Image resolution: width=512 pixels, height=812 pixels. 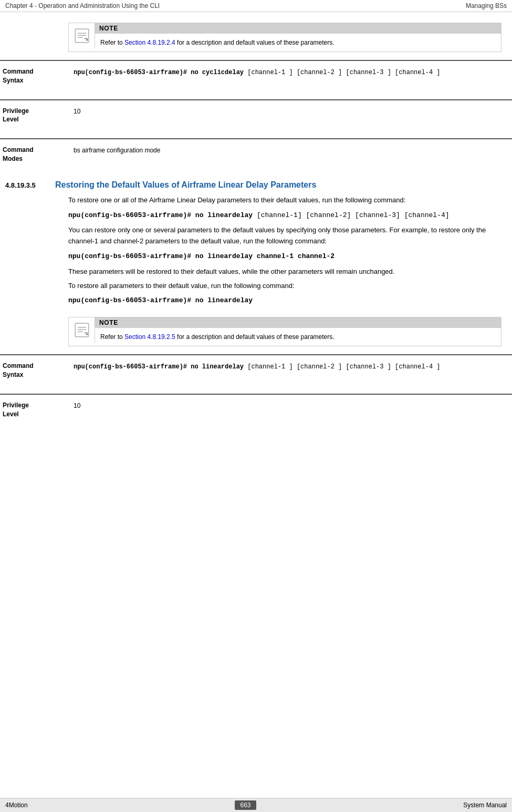 What do you see at coordinates (298, 332) in the screenshot?
I see `note-content-2: NOTE Refer to Section 4.8.19.2.5 for a d…` at bounding box center [298, 332].